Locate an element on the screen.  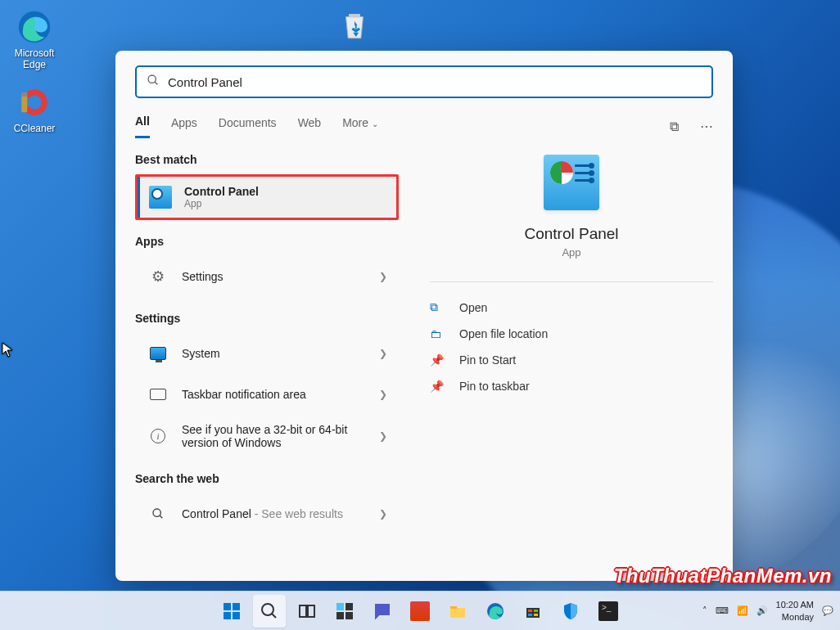
folder-icon: 🗀 is located at coordinates (439, 334).